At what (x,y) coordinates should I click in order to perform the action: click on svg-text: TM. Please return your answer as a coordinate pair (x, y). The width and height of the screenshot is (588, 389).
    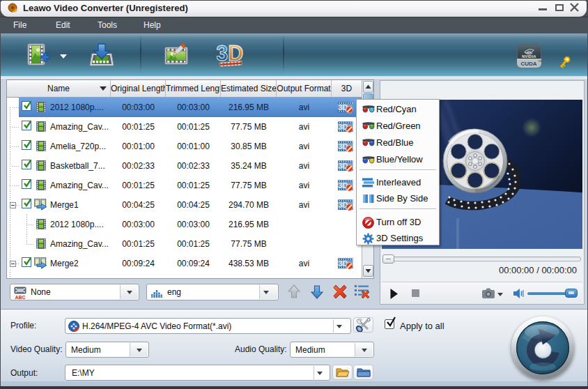
    Looking at the image, I should click on (539, 61).